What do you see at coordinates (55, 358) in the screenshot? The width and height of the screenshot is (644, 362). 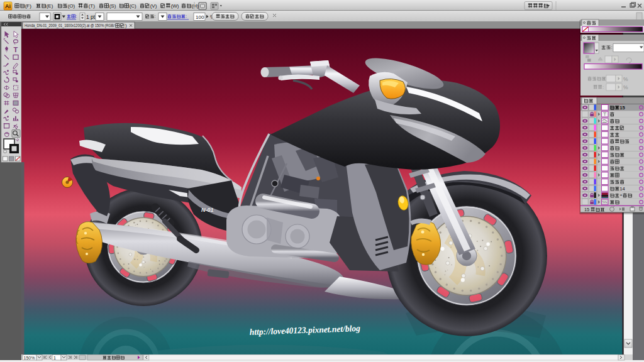 I see `svg-text: 1` at bounding box center [55, 358].